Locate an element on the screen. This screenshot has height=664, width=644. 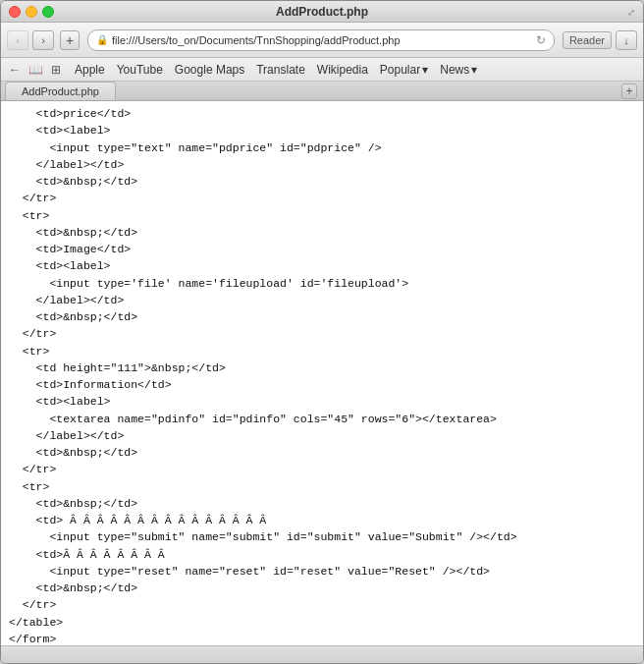
code-line: <td> Â Â Â Â Â Â Â Â Â Â Â Â Â Â Â is located at coordinates (322, 521).